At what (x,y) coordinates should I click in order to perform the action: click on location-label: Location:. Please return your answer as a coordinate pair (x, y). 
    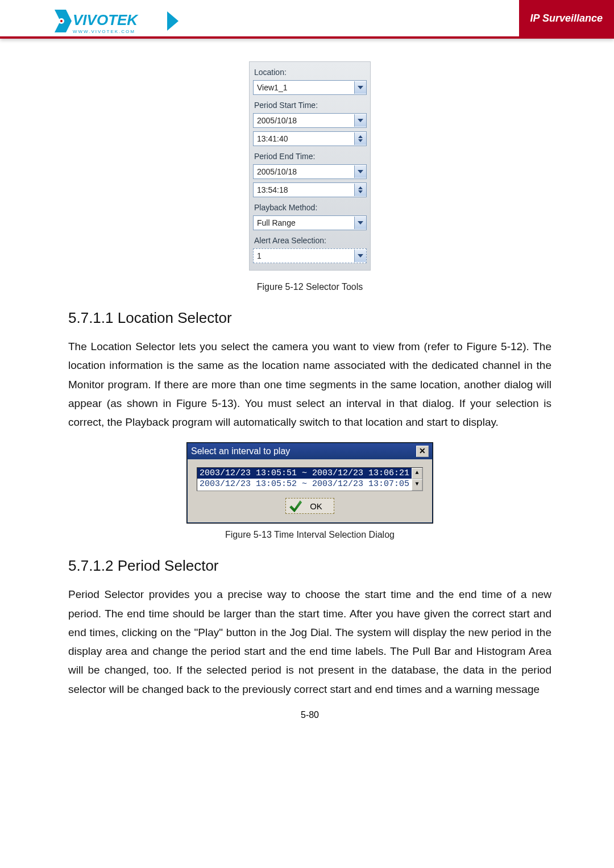
    Looking at the image, I should click on (310, 72).